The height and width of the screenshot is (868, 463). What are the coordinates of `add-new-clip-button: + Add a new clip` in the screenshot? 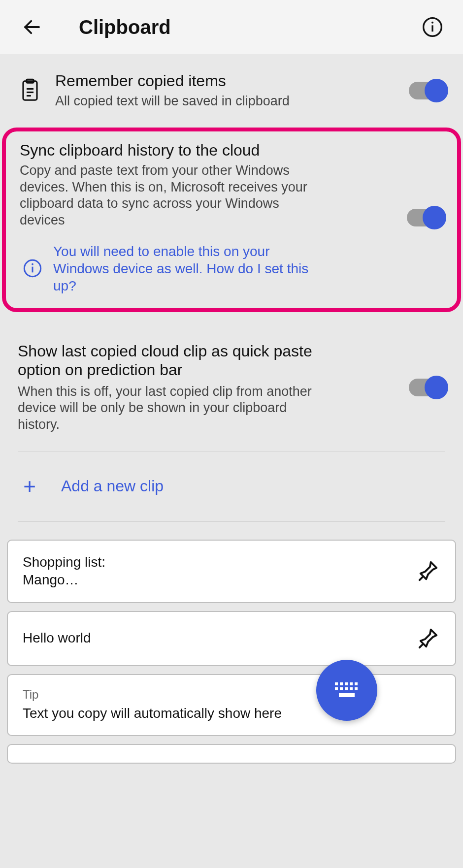 It's located at (232, 486).